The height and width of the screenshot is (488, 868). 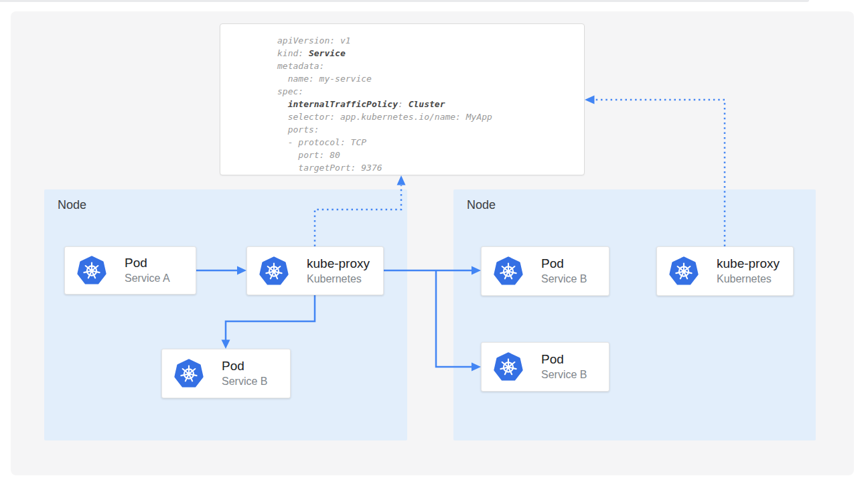 I want to click on service-yaml-card: apiVersion: v1 kind: Service metadata: n…, so click(x=402, y=99).